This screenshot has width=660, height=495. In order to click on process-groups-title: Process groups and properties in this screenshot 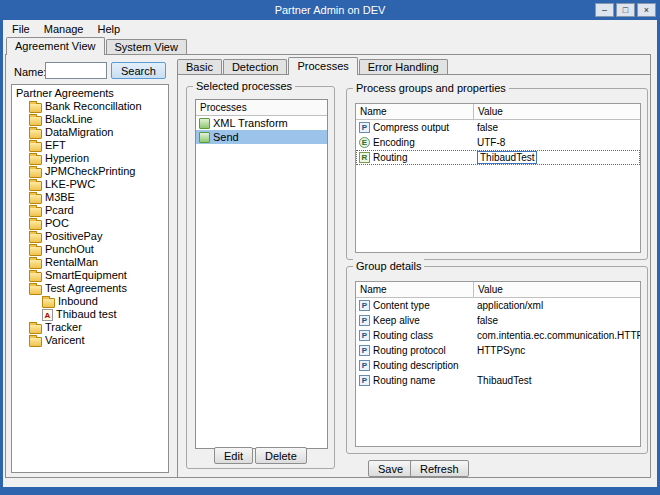, I will do `click(431, 88)`.